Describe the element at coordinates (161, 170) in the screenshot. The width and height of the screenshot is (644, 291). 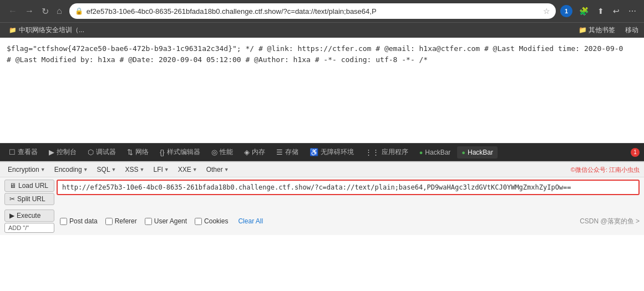
I see `hackbar-menu-lfi: LFI ▼` at that location.